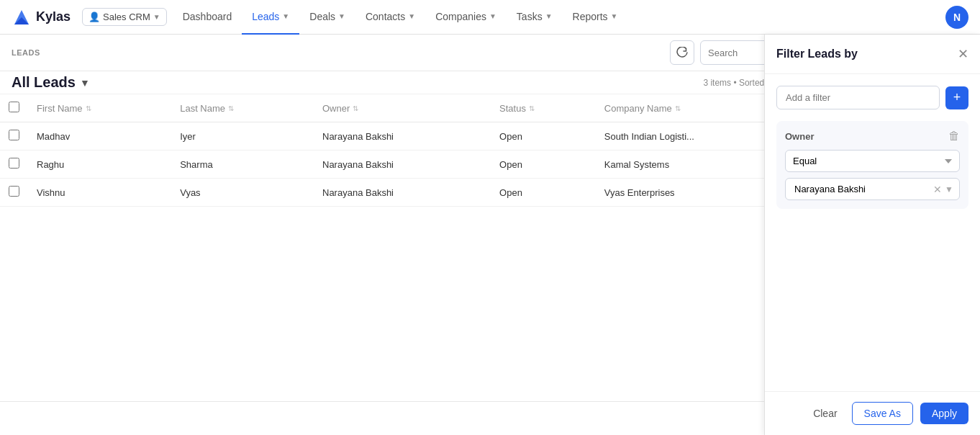 This screenshot has height=435, width=980. Describe the element at coordinates (124, 17) in the screenshot. I see `crm-dropdown: 👤 Sales CRM ▼` at that location.